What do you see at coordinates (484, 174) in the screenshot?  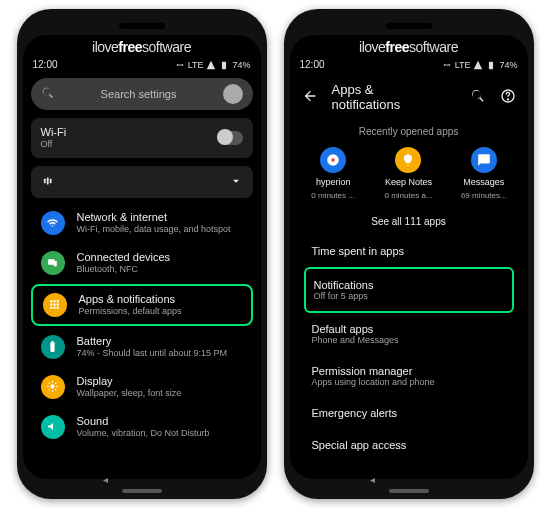 I see `recent-app-messages: Messages69 minutes...` at bounding box center [484, 174].